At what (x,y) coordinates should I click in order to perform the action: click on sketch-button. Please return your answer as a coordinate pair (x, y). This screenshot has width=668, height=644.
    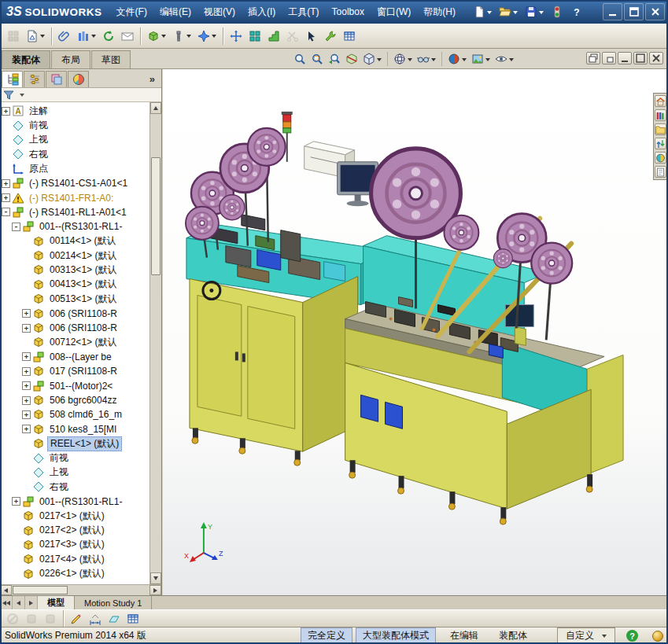
    Looking at the image, I should click on (76, 619).